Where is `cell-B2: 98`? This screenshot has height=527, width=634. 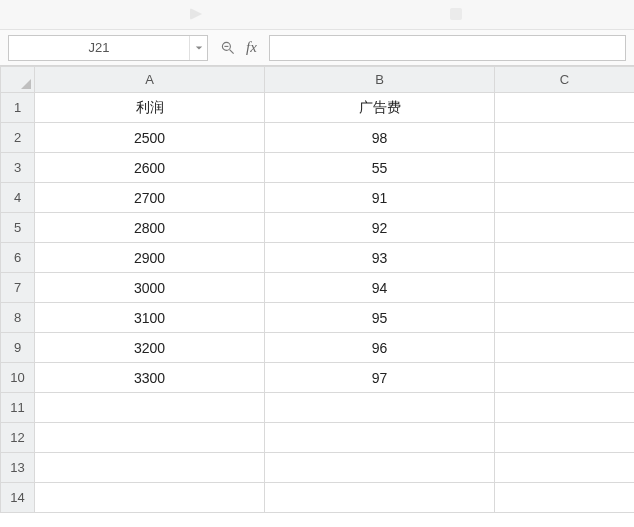
cell-B2: 98 is located at coordinates (380, 138).